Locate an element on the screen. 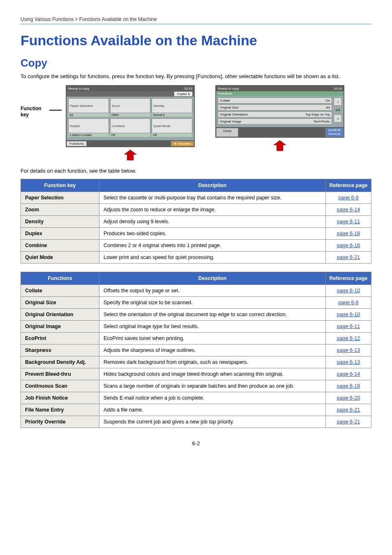  table-row: Prevent Bleed-thruHides background color… is located at coordinates (196, 374).